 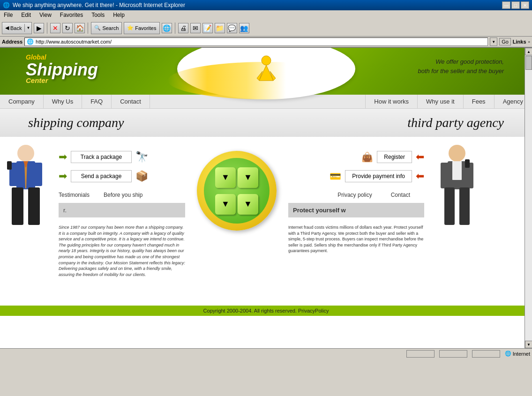 What do you see at coordinates (12, 42) in the screenshot?
I see `address-label: Address` at bounding box center [12, 42].